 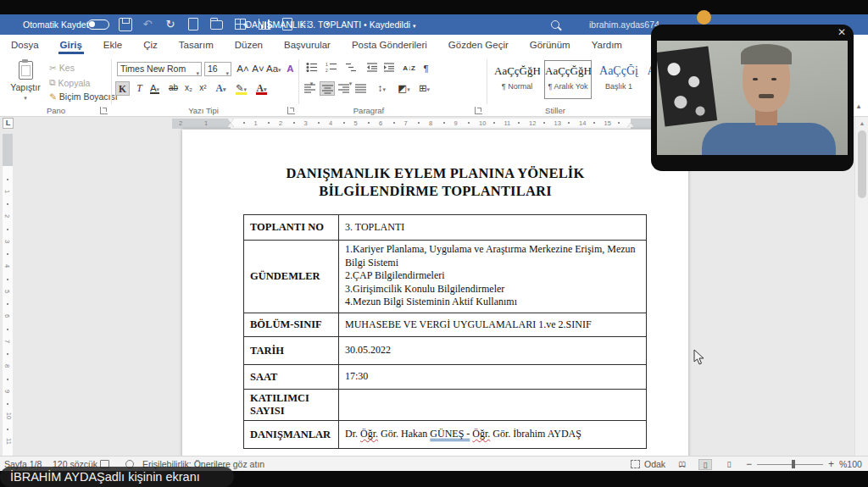 I want to click on row-label: BÖLÜM-SINIF, so click(x=292, y=325).